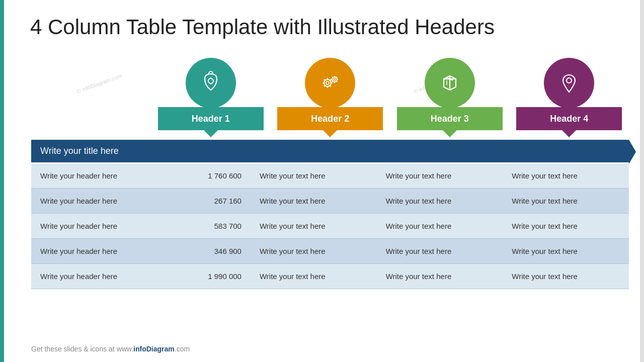 The image size is (644, 362). Describe the element at coordinates (390, 94) in the screenshot. I see `headers-area: Header 1 Header 2` at that location.